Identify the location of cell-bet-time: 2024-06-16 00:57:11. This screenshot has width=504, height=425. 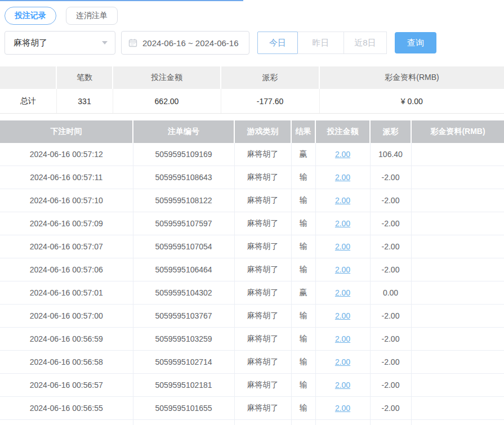
(66, 178).